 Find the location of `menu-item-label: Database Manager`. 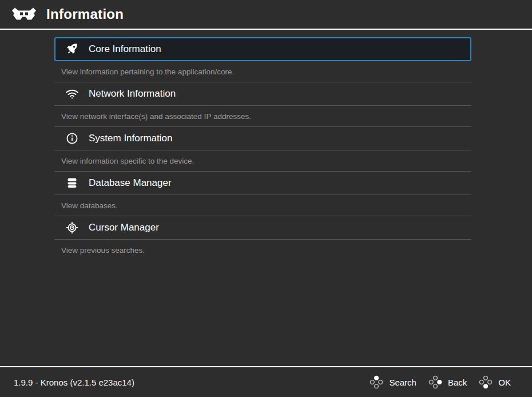

menu-item-label: Database Manager is located at coordinates (130, 183).